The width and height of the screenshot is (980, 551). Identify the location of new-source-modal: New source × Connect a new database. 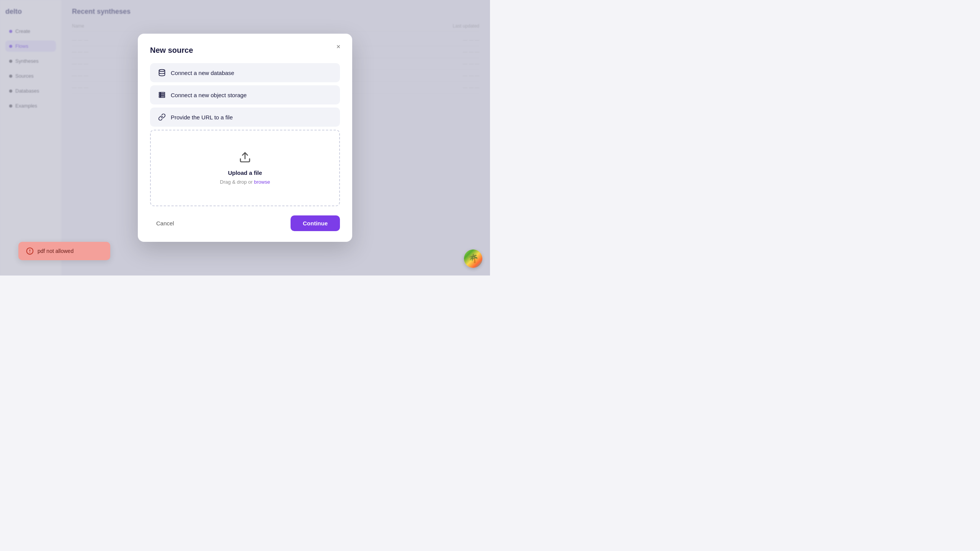
(245, 138).